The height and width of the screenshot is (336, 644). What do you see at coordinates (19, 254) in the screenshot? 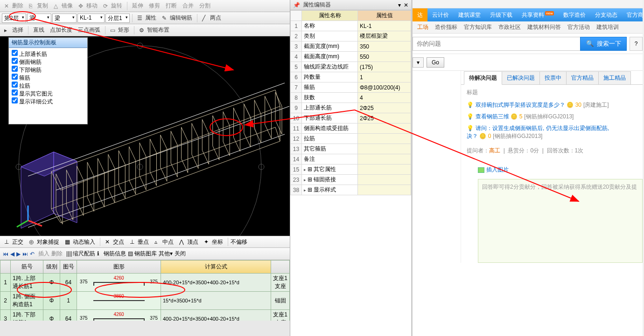
I see `nav-next: ▶` at bounding box center [19, 254].